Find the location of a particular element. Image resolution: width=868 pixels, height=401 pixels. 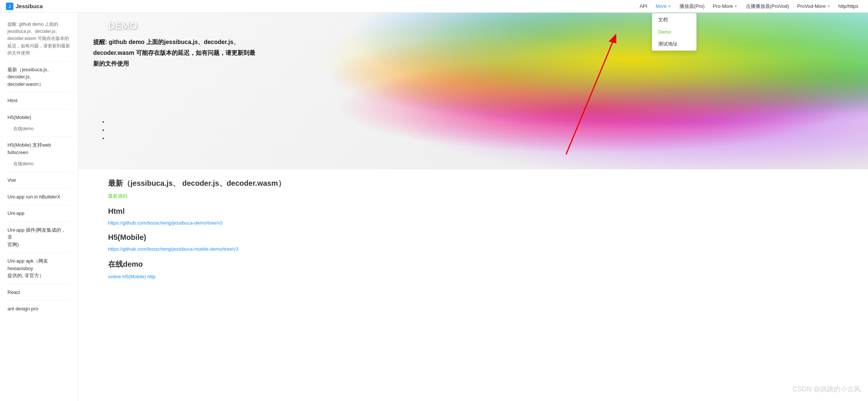

brand: J Jessibuca is located at coordinates (25, 6).